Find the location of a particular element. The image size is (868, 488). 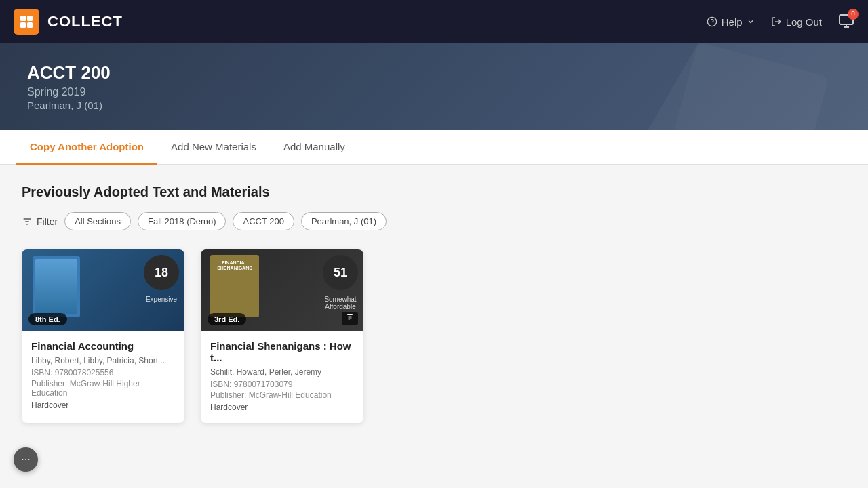

book-card-body-2: Financial Shenanigans : How t... Schilit… is located at coordinates (282, 377).